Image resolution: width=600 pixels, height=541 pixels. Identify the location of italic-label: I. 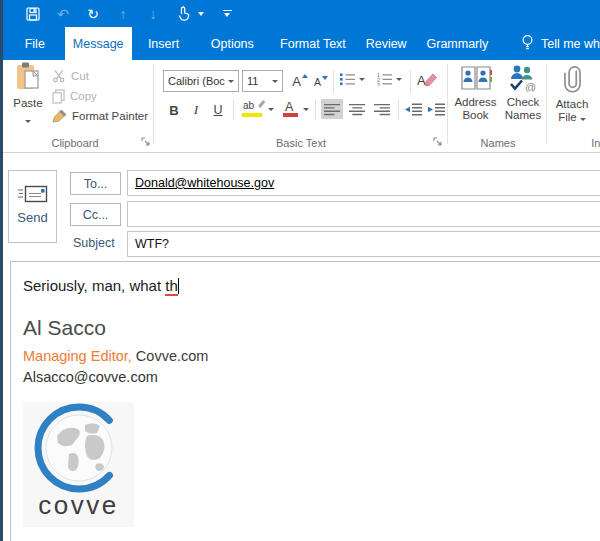
(196, 110).